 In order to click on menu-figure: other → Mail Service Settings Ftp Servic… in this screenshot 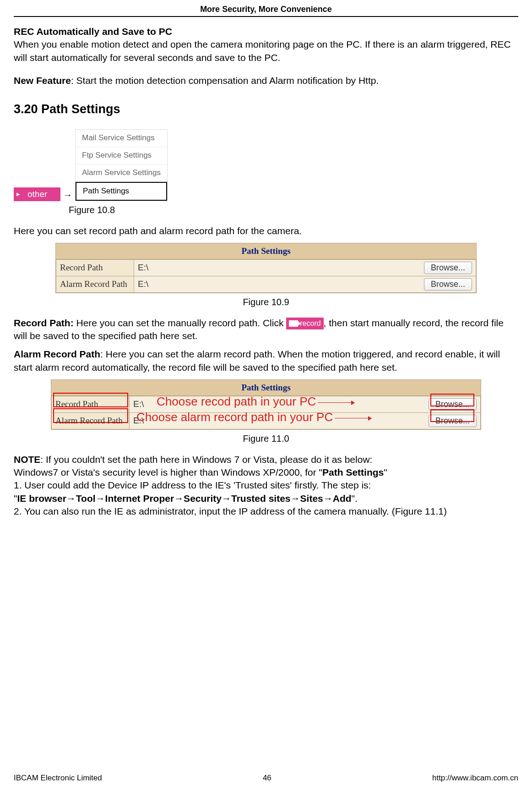, I will do `click(266, 165)`.